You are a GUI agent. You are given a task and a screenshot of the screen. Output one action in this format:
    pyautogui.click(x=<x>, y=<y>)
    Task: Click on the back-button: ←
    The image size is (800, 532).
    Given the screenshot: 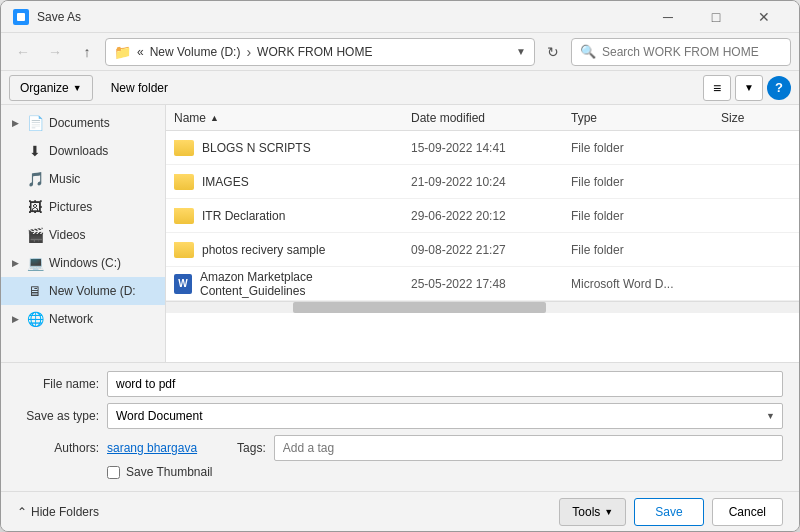 What is the action you would take?
    pyautogui.click(x=23, y=52)
    